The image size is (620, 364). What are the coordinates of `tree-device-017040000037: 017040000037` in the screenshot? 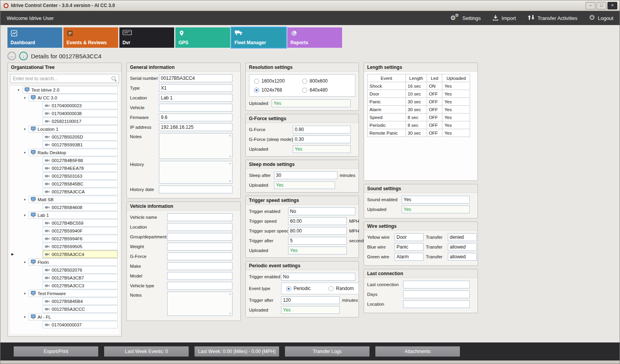 It's located at (65, 325).